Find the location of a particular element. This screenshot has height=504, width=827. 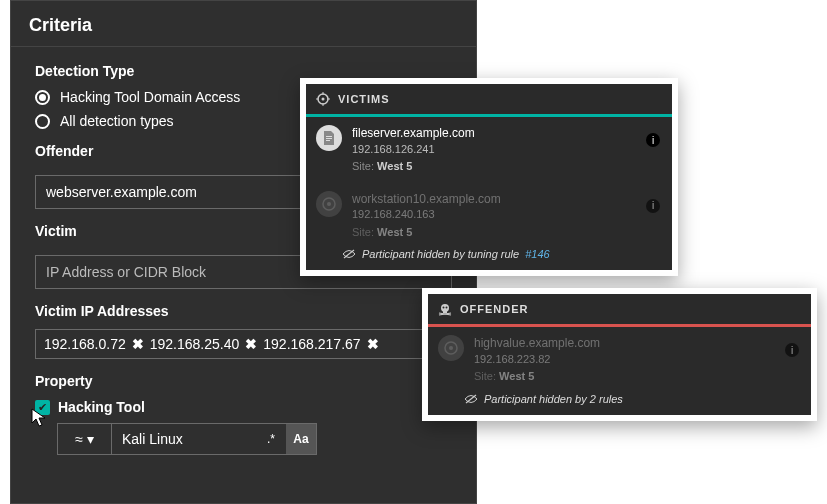

entity-name: fileserver.example.com is located at coordinates (507, 134).